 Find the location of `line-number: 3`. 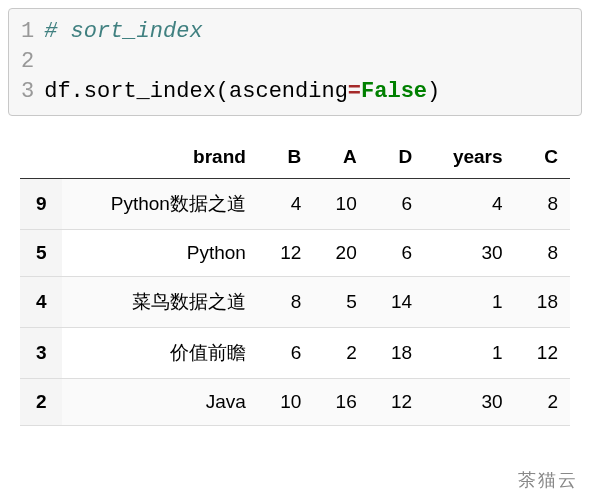

line-number: 3 is located at coordinates (28, 92).